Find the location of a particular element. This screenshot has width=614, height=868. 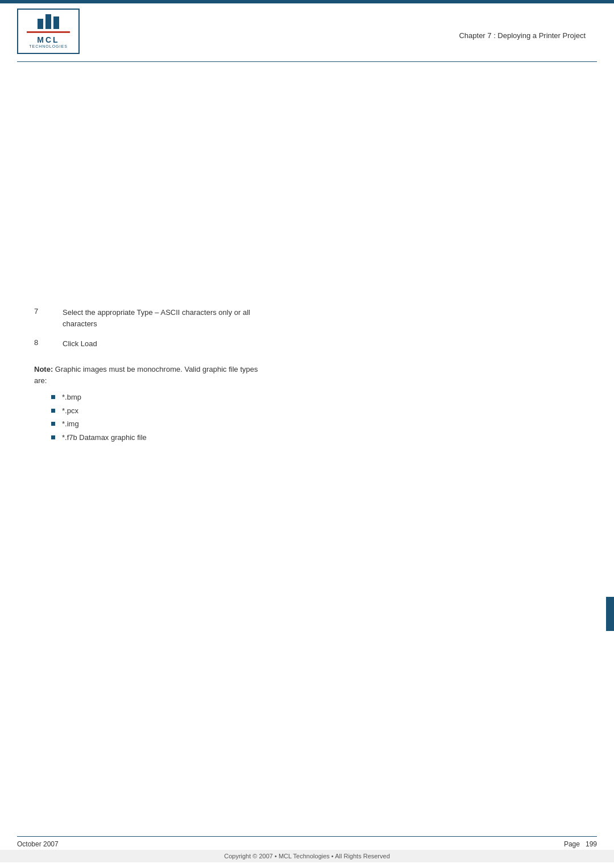

step-item-8: 8 Click Load is located at coordinates (298, 344).